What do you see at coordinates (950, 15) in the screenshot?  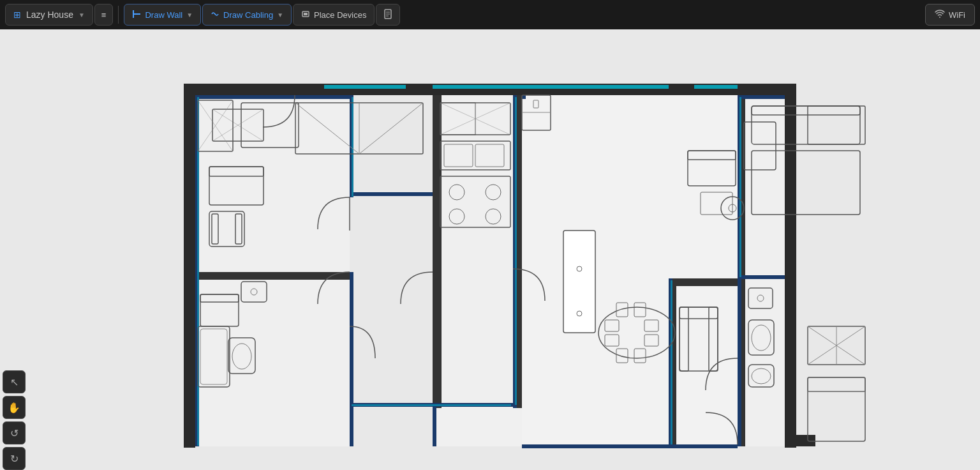 I see `toolbar-right: WiFi` at bounding box center [950, 15].